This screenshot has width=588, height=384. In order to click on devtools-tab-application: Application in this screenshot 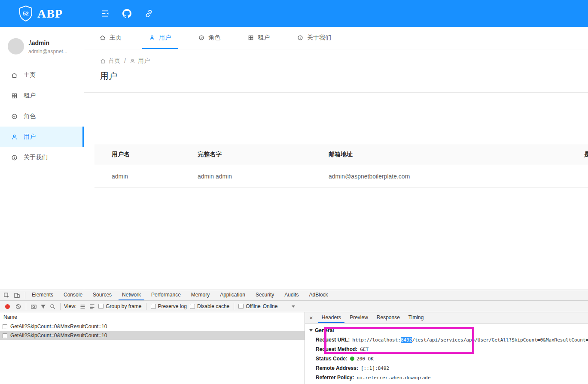, I will do `click(233, 295)`.